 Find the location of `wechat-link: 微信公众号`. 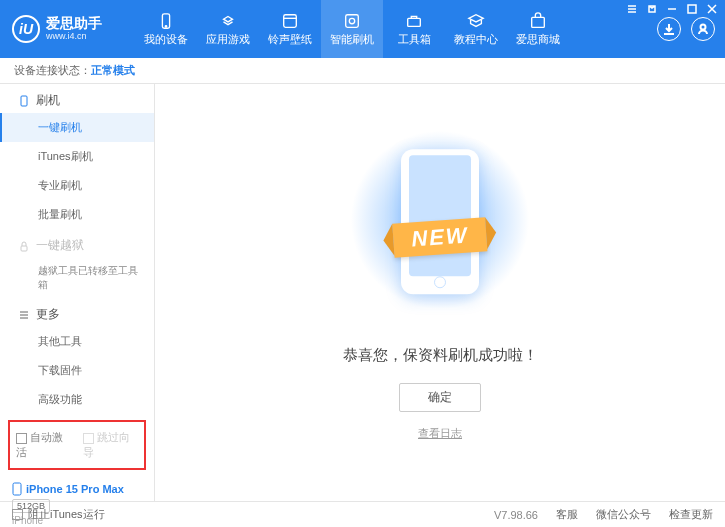

wechat-link: 微信公众号 is located at coordinates (624, 514).